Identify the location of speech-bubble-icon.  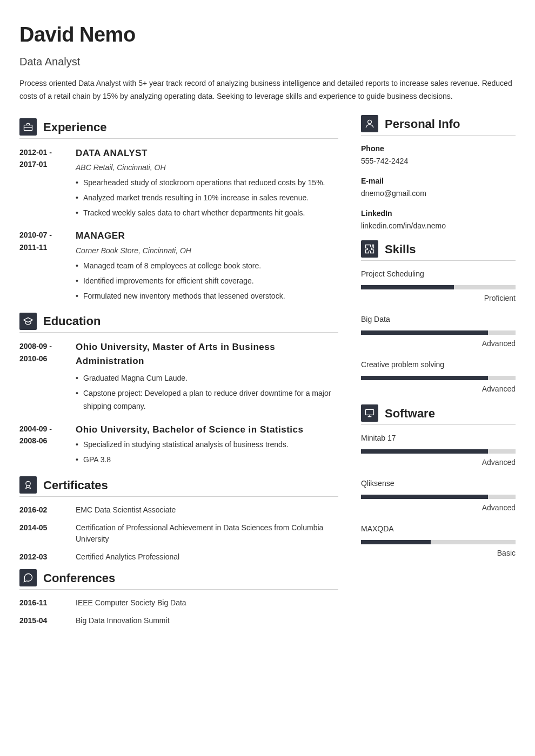
(28, 578).